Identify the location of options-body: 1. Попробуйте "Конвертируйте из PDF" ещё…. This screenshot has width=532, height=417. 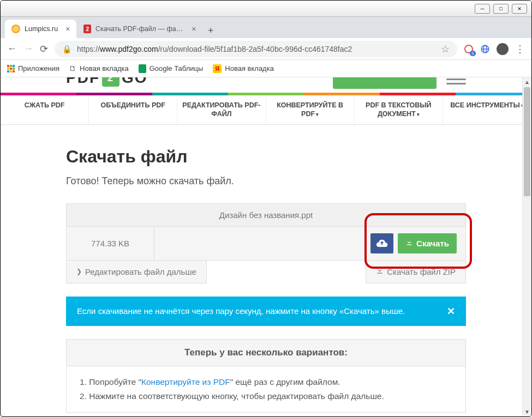
(266, 389).